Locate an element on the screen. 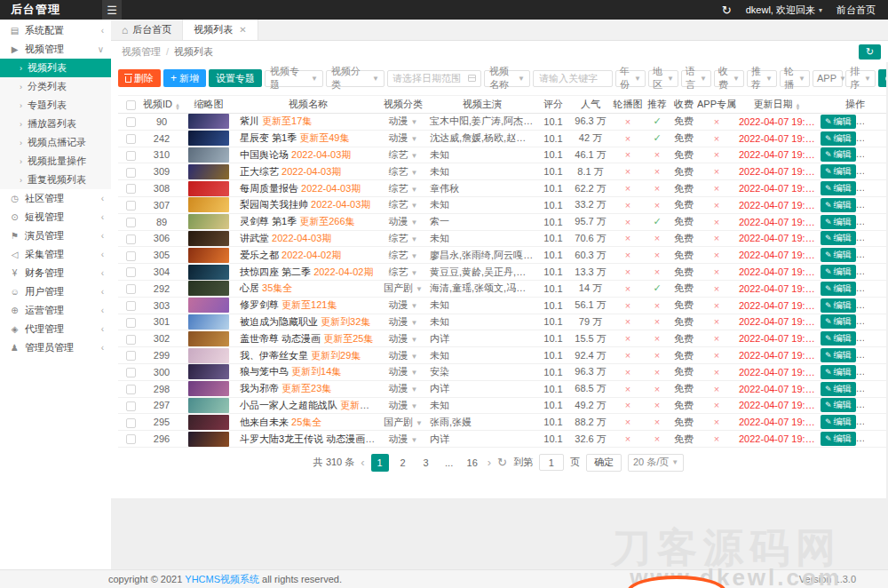 This screenshot has width=888, height=588. select-all-checkbox is located at coordinates (131, 105).